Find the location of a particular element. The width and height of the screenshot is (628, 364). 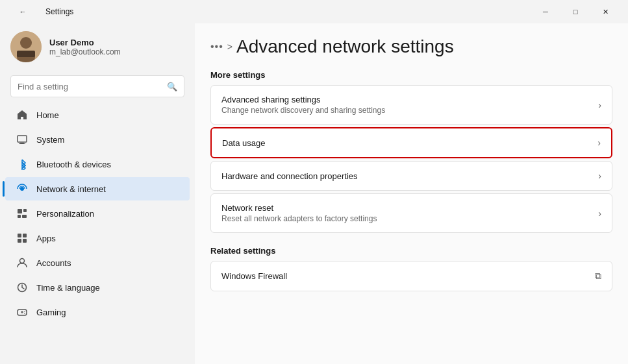

sidebar-item-bluetooth: Bluetooth & devices is located at coordinates (97, 164).